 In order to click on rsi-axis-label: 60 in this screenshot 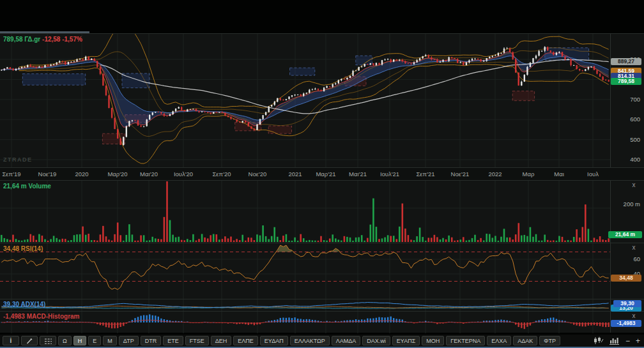, I will do `click(625, 259)`.